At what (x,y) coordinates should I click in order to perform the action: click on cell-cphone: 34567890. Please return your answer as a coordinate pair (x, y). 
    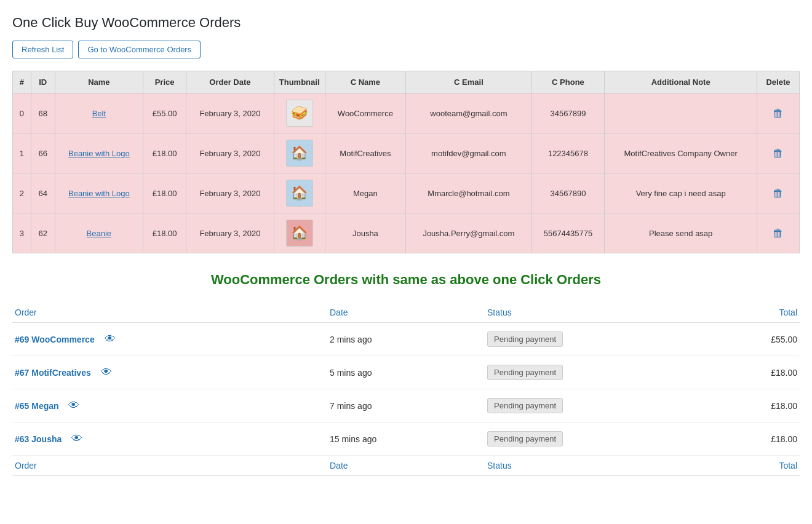
    Looking at the image, I should click on (568, 193).